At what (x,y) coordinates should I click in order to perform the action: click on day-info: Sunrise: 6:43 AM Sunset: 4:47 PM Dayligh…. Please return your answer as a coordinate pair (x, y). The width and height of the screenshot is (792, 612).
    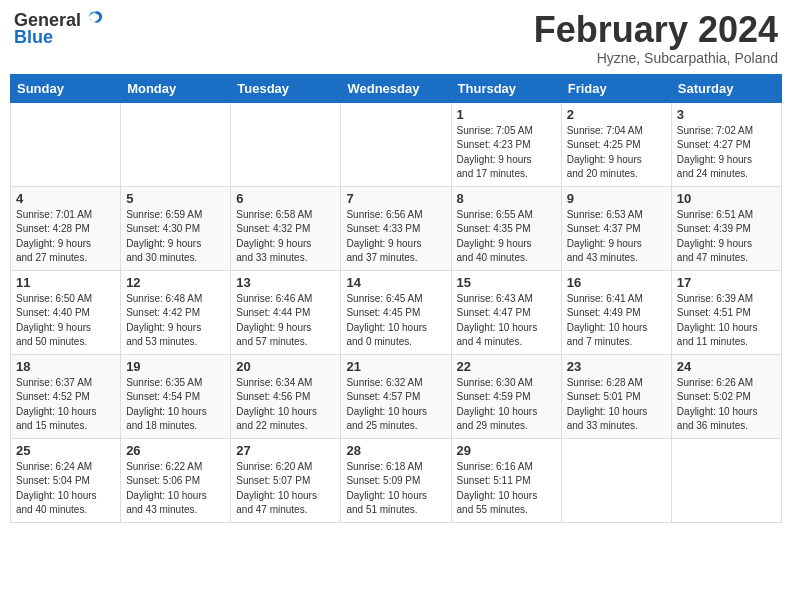
    Looking at the image, I should click on (506, 321).